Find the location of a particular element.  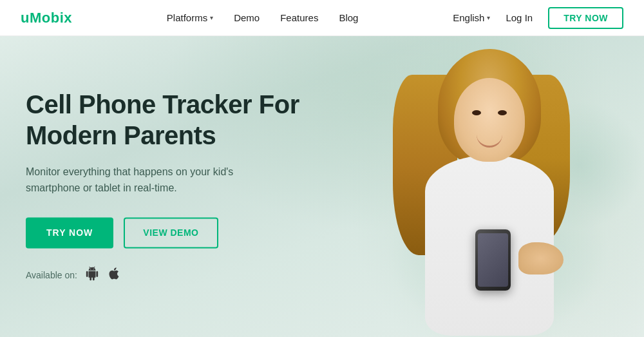

android-icon is located at coordinates (92, 275).